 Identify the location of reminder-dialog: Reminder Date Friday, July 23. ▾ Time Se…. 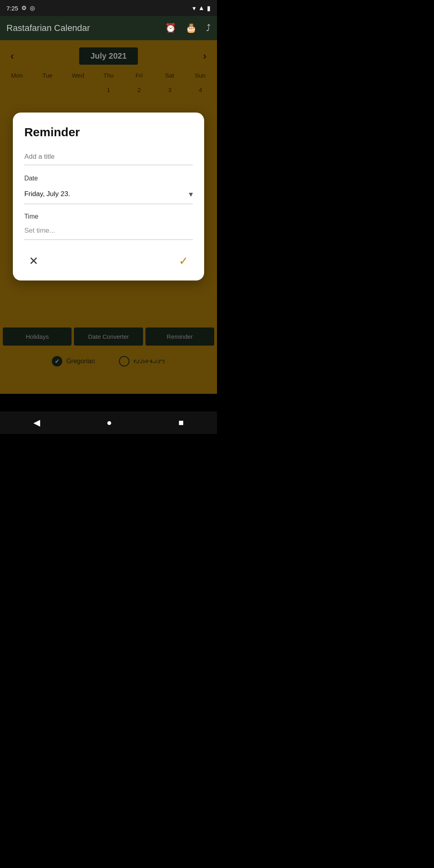
(108, 197).